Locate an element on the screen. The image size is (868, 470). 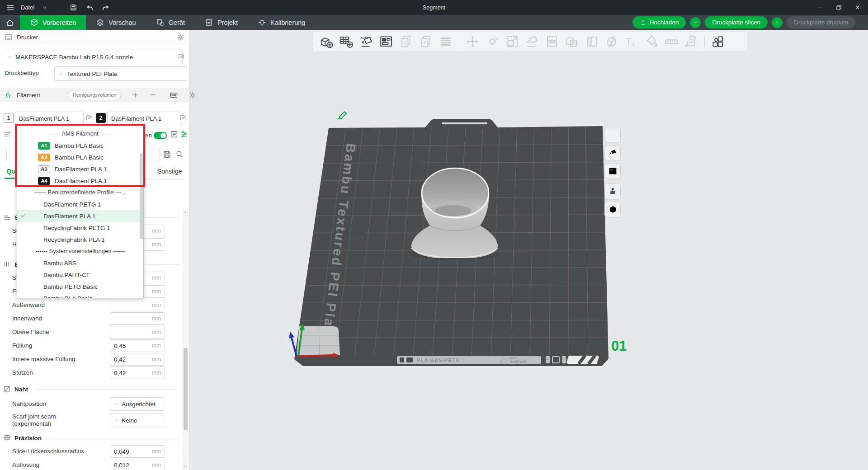
arrange-plate-button is located at coordinates (613, 171).